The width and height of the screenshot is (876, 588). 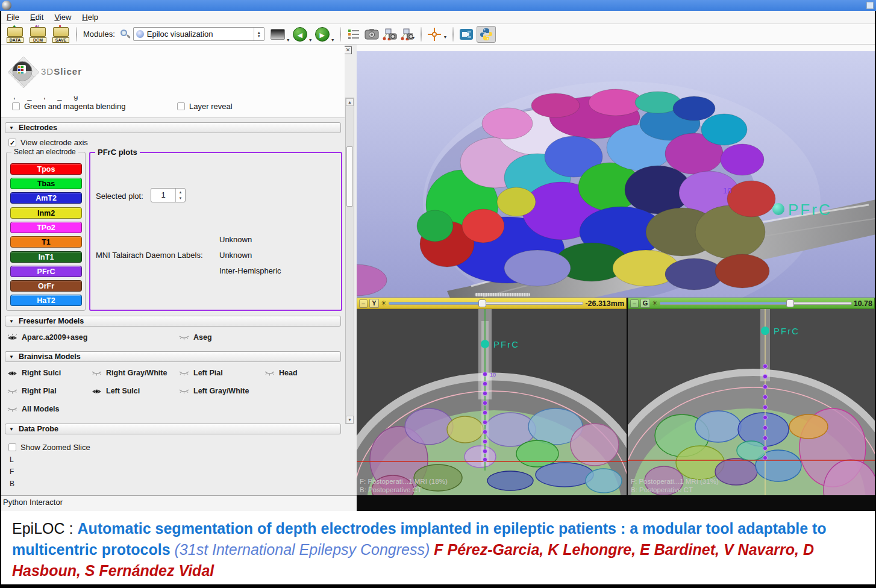 What do you see at coordinates (348, 51) in the screenshot?
I see `panel-close-icon: ✕` at bounding box center [348, 51].